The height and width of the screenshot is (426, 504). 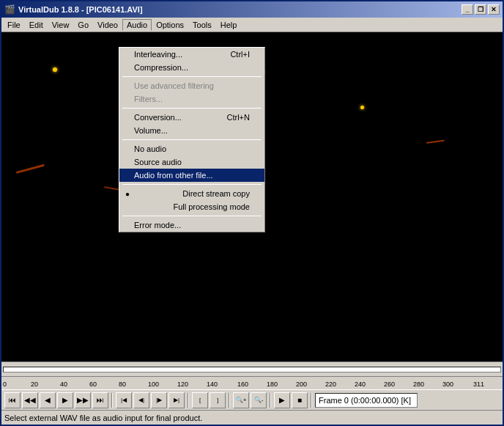 What do you see at coordinates (259, 400) in the screenshot?
I see `zoom-out-button: 🔍-` at bounding box center [259, 400].